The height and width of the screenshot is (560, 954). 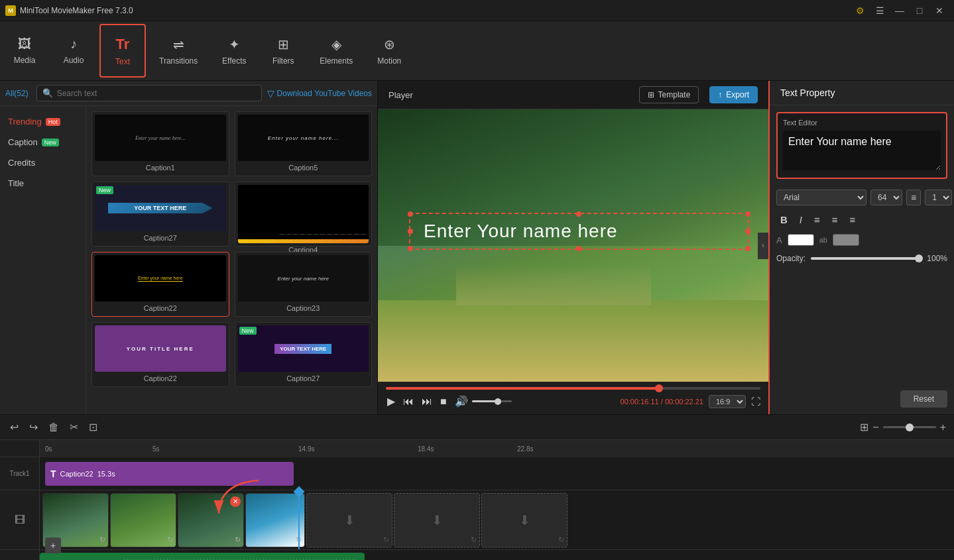 I want to click on toolbar-item-audio: ♪ Audio, so click(x=74, y=50).